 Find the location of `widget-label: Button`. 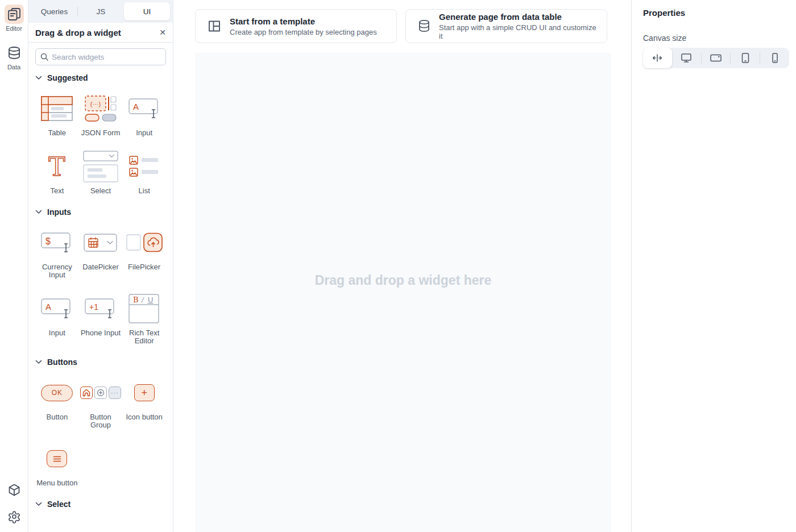

widget-label: Button is located at coordinates (57, 417).